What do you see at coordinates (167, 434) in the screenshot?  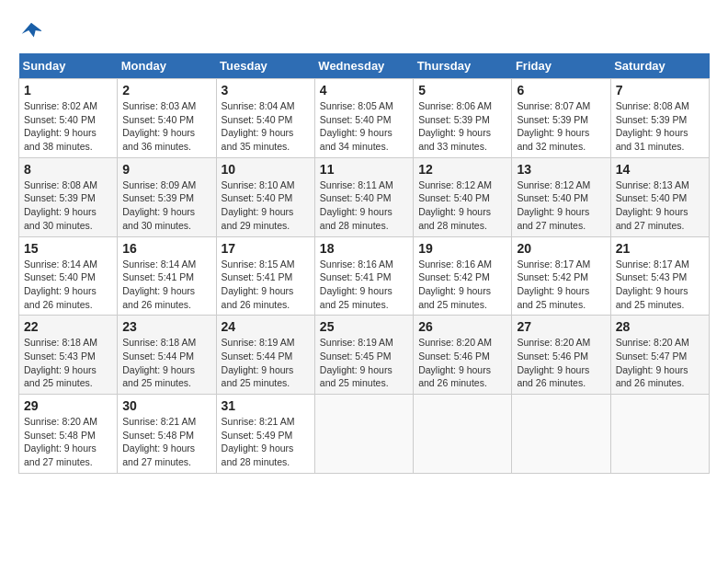 I see `calendar-cell: 30 Sunrise: 8:21 AM Sunset: 5:48 PM Dayl…` at bounding box center [167, 434].